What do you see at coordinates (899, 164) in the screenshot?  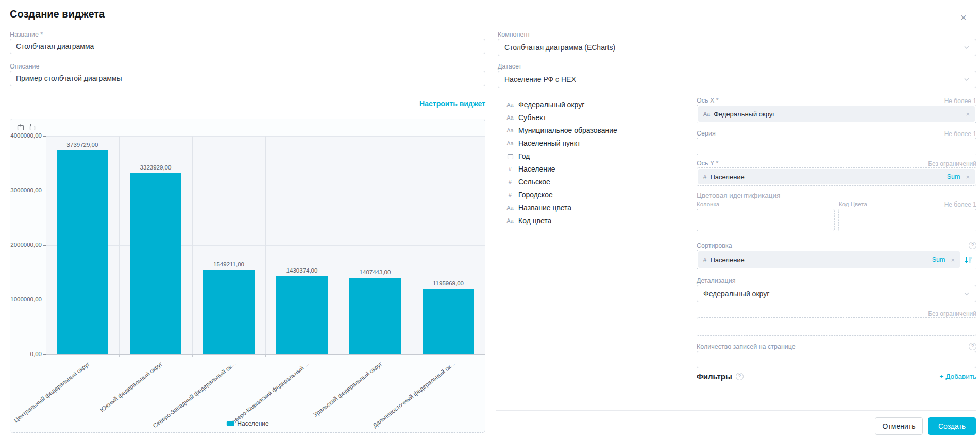 I see `axis-y-limit: Без ограничений` at bounding box center [899, 164].